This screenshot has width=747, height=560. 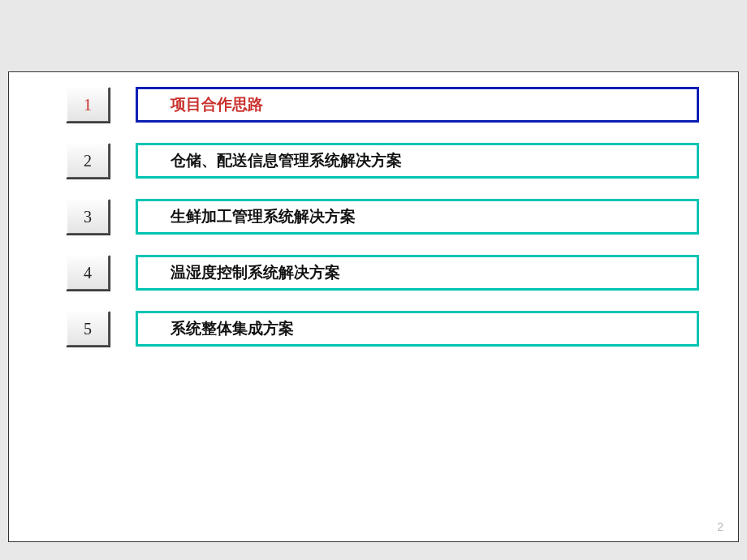 What do you see at coordinates (88, 273) in the screenshot?
I see `toc-number-4: 4` at bounding box center [88, 273].